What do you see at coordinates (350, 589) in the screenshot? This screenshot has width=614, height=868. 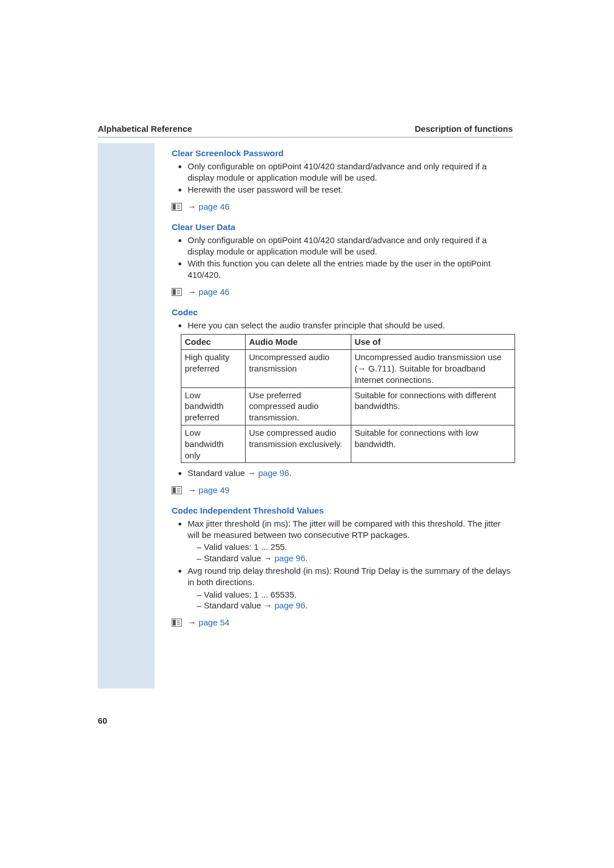 I see `bullet-item: Avg round trip delay threshold (in ms): …` at bounding box center [350, 589].